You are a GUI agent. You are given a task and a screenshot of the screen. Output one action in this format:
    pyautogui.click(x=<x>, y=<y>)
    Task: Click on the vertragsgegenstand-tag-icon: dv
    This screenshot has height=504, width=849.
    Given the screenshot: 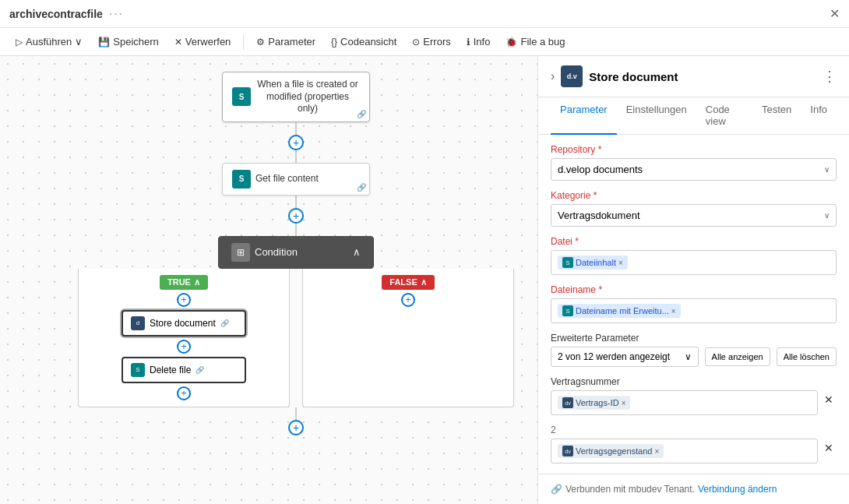 What is the action you would take?
    pyautogui.click(x=568, y=451)
    